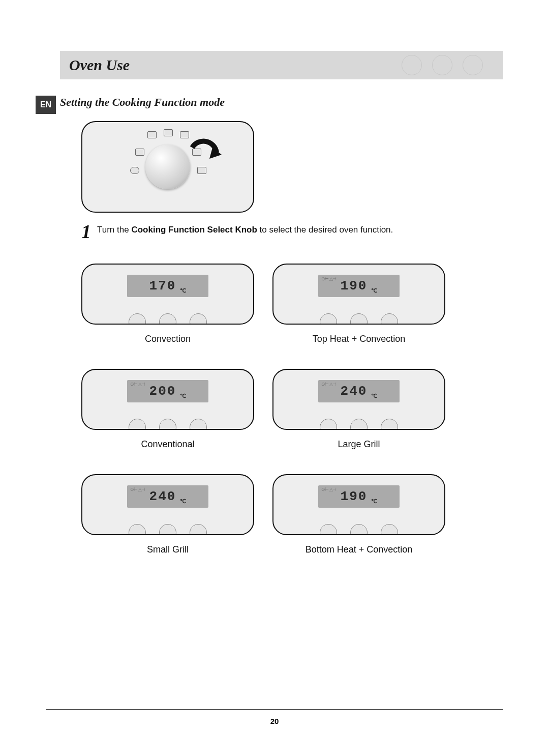  What do you see at coordinates (168, 549) in the screenshot?
I see `mode-label: Small Grill` at bounding box center [168, 549].